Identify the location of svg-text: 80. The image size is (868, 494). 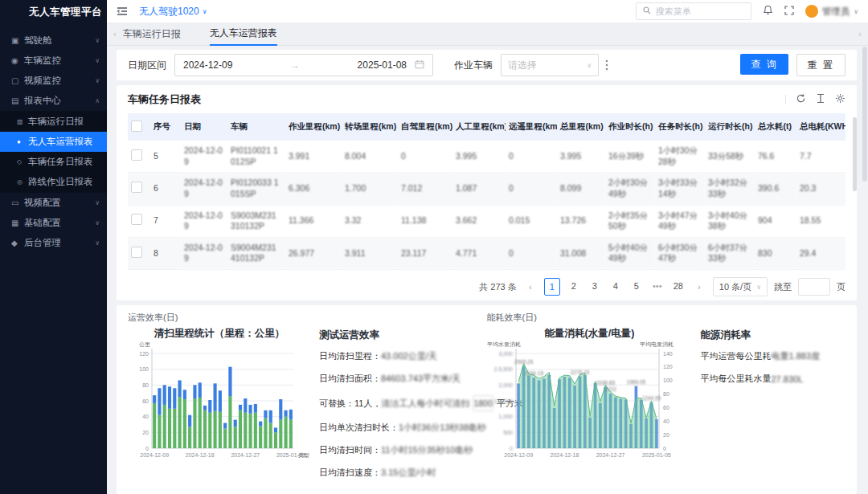
(666, 394).